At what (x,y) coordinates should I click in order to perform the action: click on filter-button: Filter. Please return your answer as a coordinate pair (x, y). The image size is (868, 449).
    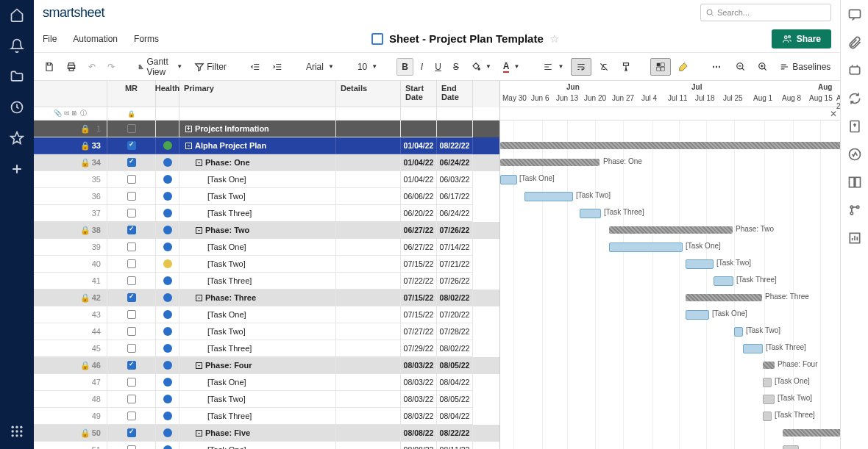
    Looking at the image, I should click on (210, 67).